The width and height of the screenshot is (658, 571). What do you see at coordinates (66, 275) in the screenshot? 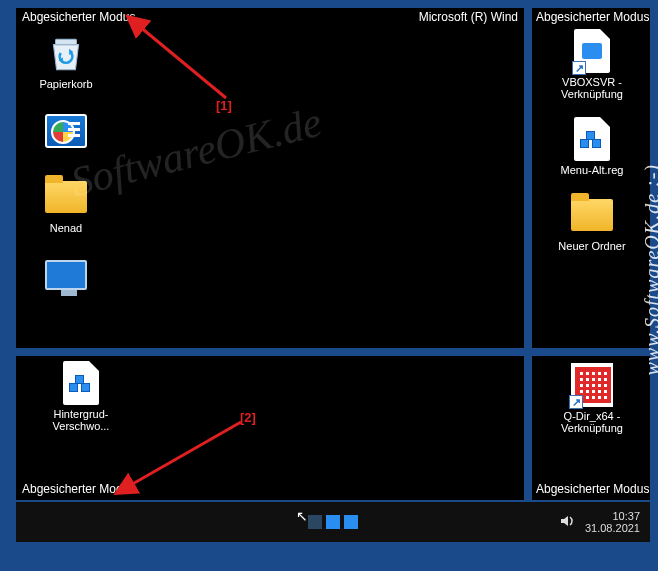
I see `monitor-icon` at bounding box center [66, 275].